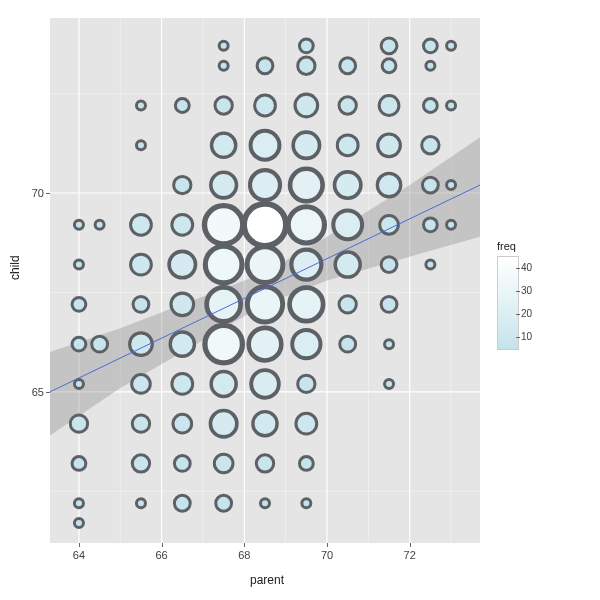  Describe the element at coordinates (29, 392) in the screenshot. I see `y-tick-label: 65` at that location.